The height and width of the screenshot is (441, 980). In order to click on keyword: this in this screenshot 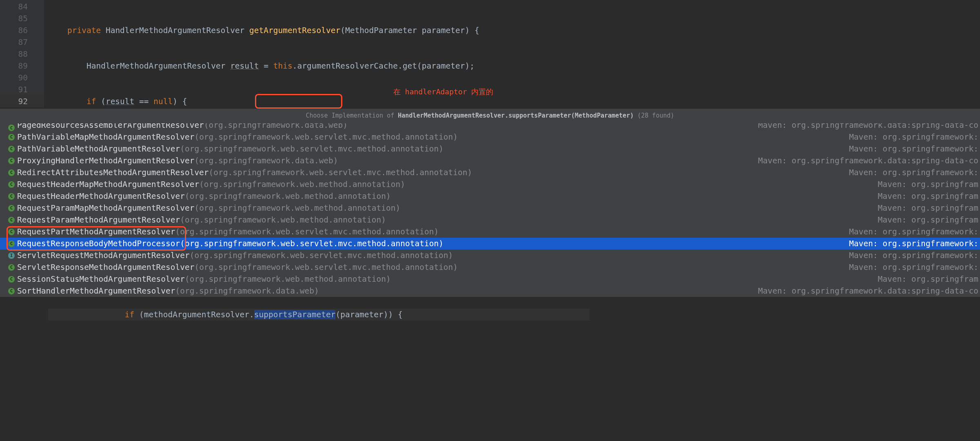, I will do `click(283, 66)`.